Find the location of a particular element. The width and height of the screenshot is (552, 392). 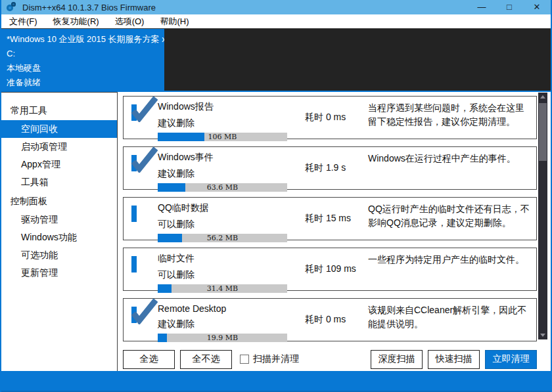

size-progress-bar: 63.6 MB is located at coordinates (222, 188).